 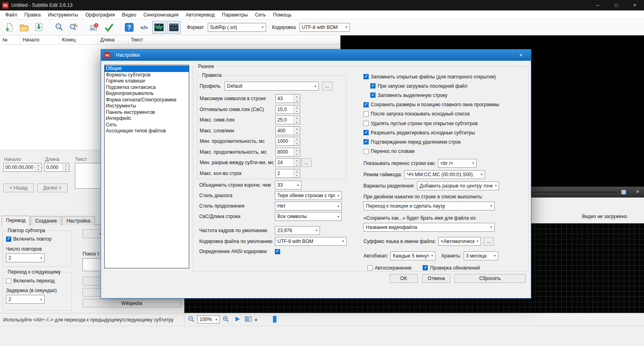 What do you see at coordinates (288, 152) in the screenshot?
I see `rule-stepper: 8000` at bounding box center [288, 152].